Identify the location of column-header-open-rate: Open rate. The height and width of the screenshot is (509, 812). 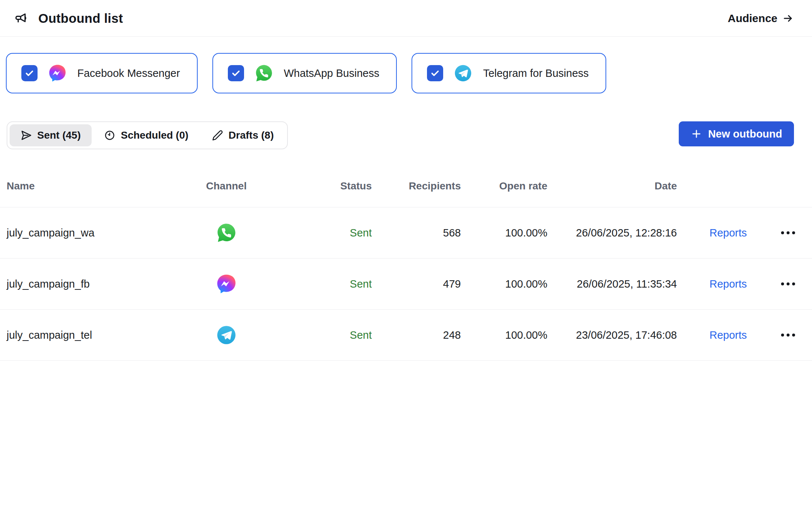
(504, 186).